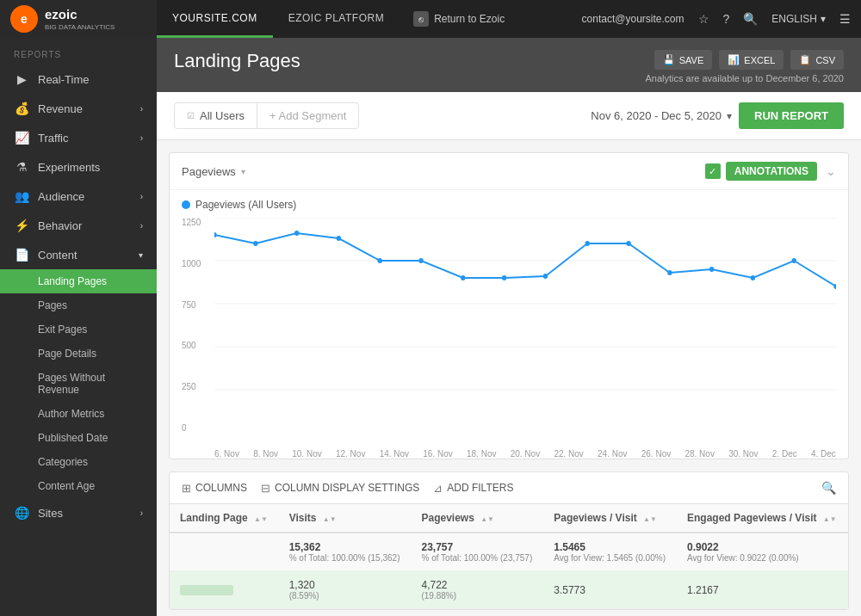  Describe the element at coordinates (24, 19) in the screenshot. I see `logo-icon: e` at that location.